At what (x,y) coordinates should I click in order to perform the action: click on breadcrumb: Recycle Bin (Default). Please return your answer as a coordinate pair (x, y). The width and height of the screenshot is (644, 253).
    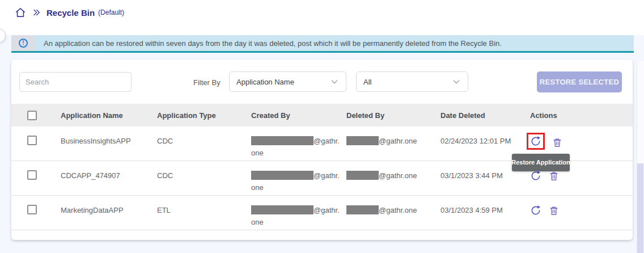
    Looking at the image, I should click on (69, 12).